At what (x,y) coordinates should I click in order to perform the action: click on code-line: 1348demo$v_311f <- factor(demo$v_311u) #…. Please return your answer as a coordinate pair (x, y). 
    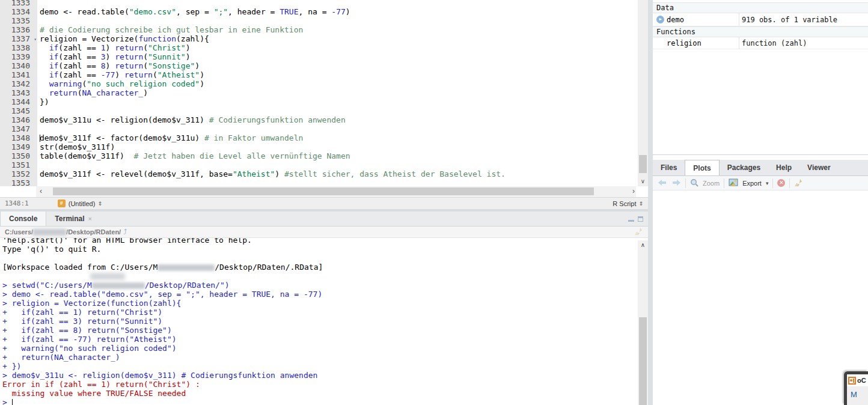
    Looking at the image, I should click on (319, 138).